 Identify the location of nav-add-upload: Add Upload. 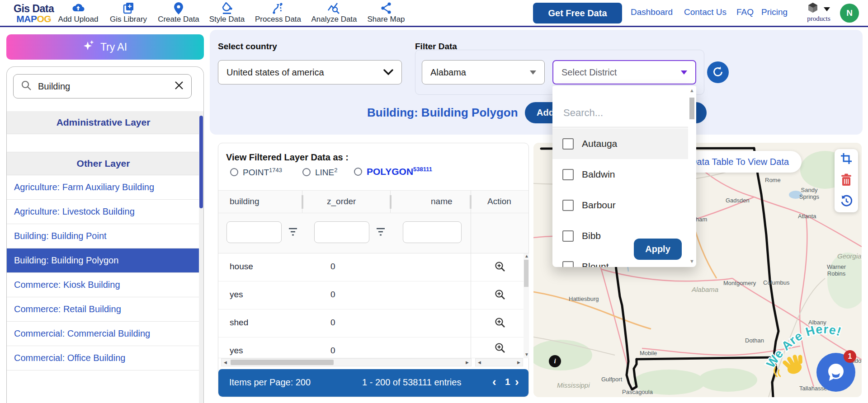
(78, 13).